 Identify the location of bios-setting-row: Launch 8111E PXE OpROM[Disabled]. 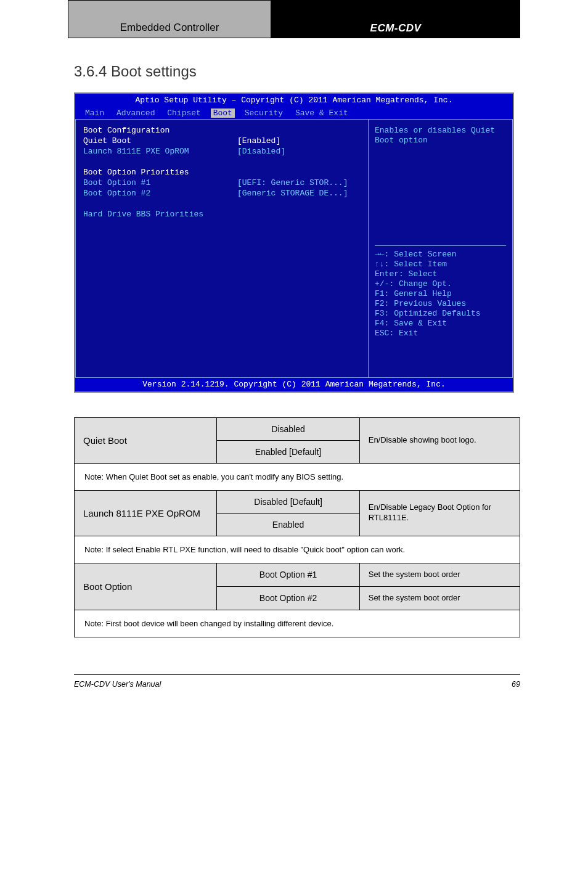
(222, 152).